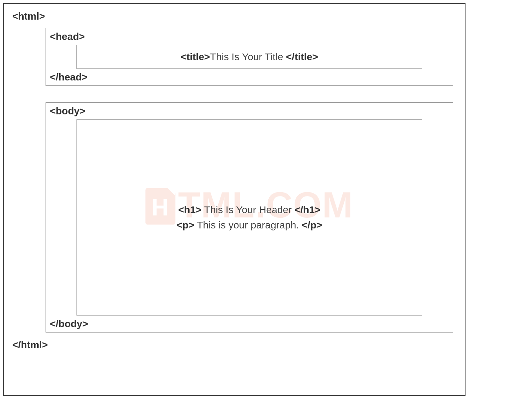 This screenshot has width=532, height=399. Describe the element at coordinates (248, 209) in the screenshot. I see `header-text: This Is Your Header` at that location.